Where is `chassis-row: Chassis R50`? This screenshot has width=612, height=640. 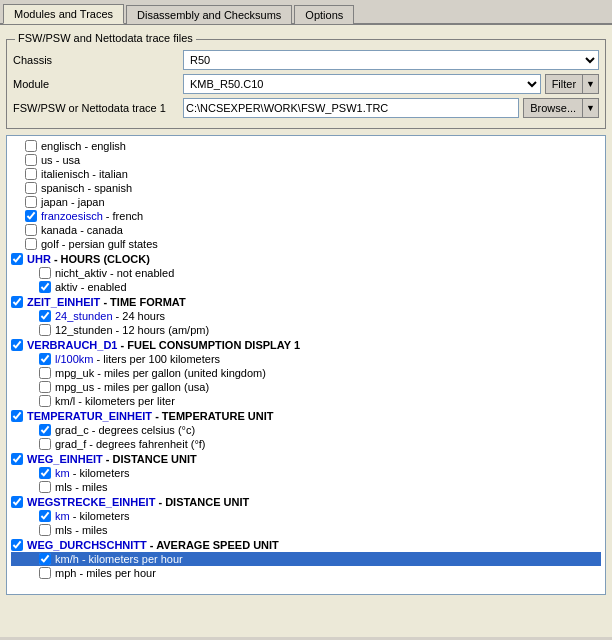 chassis-row: Chassis R50 is located at coordinates (306, 60).